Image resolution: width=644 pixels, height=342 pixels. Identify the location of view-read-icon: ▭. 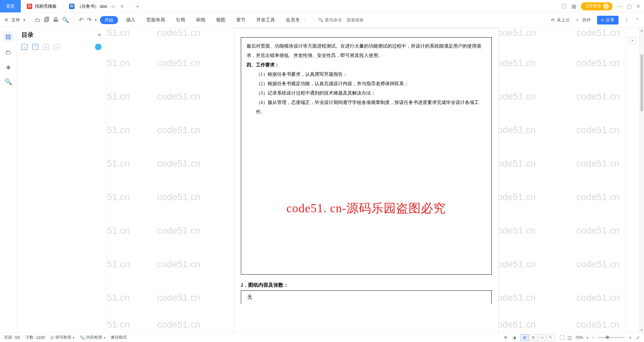
(542, 338).